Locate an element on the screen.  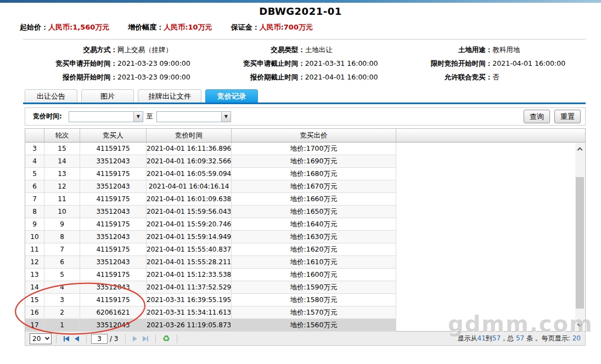
table-row: 4 14 33512043 2021-04-01 16:09:32.566 地价… is located at coordinates (211, 161).